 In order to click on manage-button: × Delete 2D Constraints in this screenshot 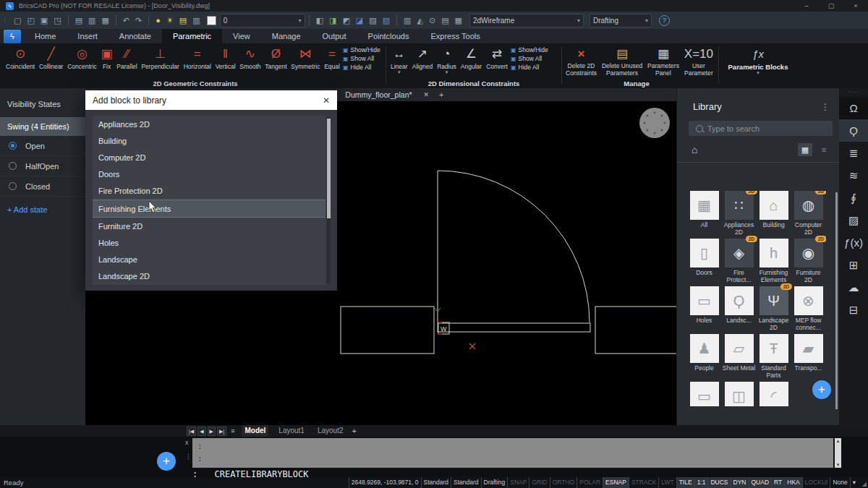, I will do `click(582, 61)`.